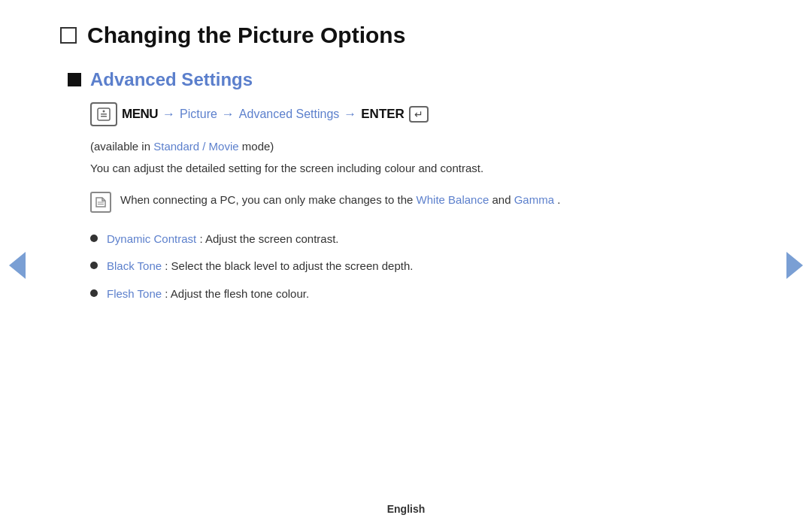 This screenshot has height=530, width=812. What do you see at coordinates (152, 239) in the screenshot?
I see `dynamic-contrast-link: Dynamic Contrast` at bounding box center [152, 239].